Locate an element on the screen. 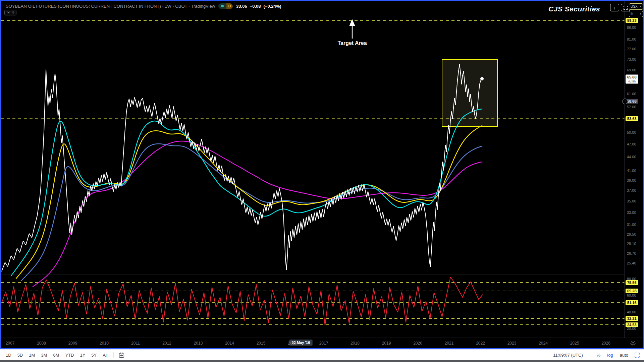  last-price-value: 33.06 is located at coordinates (241, 6).